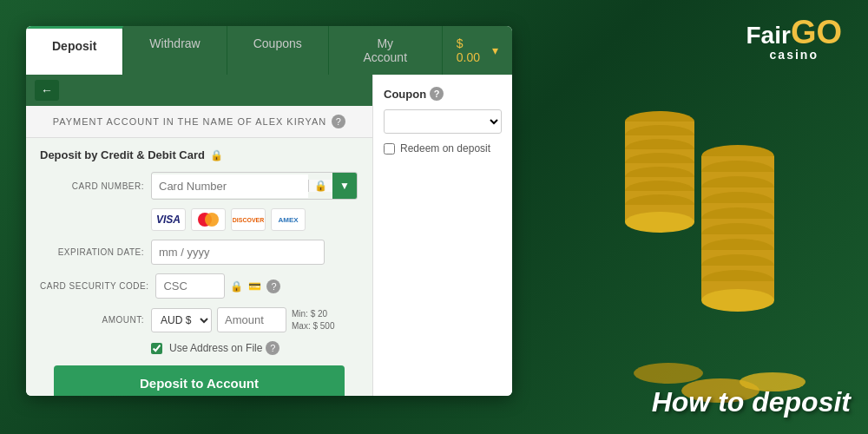  I want to click on csc-help-icon: ?, so click(273, 286).